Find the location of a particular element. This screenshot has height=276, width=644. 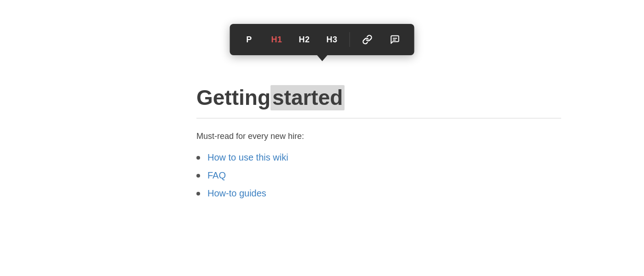

toolbar-divider is located at coordinates (350, 40).